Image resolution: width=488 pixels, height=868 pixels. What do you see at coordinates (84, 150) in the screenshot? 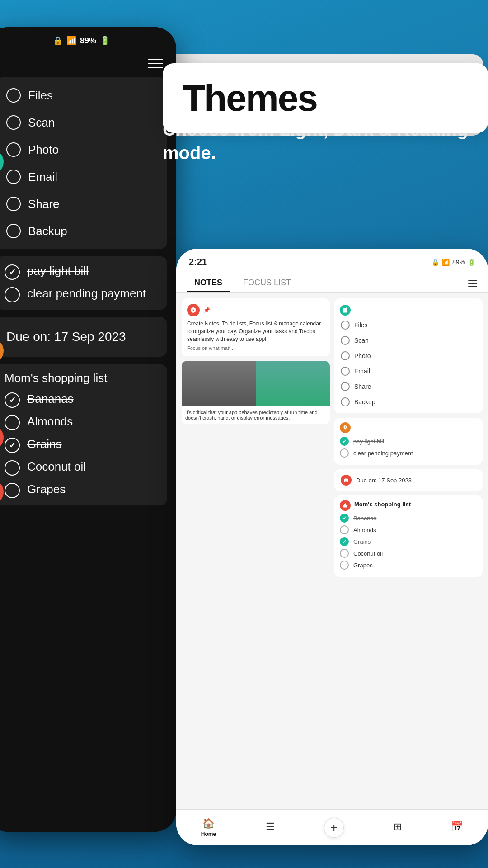
I see `menu-item-photo: Photo` at bounding box center [84, 150].